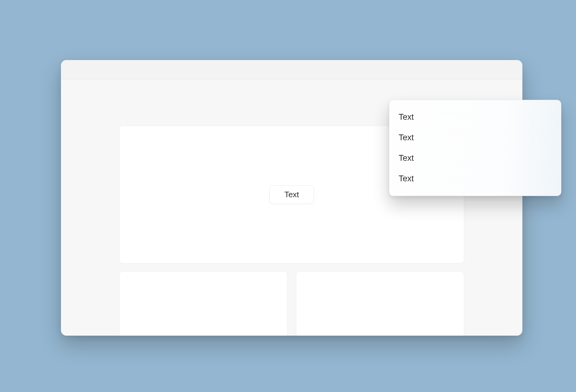 The width and height of the screenshot is (576, 392). What do you see at coordinates (475, 158) in the screenshot?
I see `menu-item-2: Text` at bounding box center [475, 158].